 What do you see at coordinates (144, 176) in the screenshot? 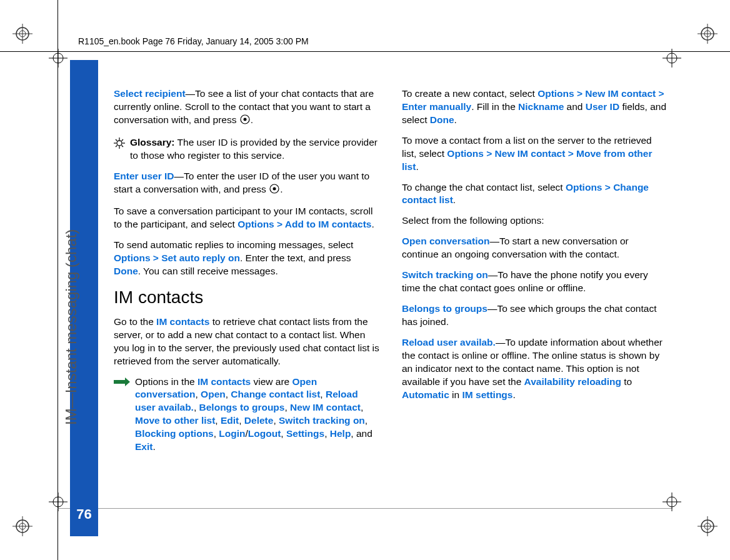
I see `term: Enter user ID` at bounding box center [144, 176].